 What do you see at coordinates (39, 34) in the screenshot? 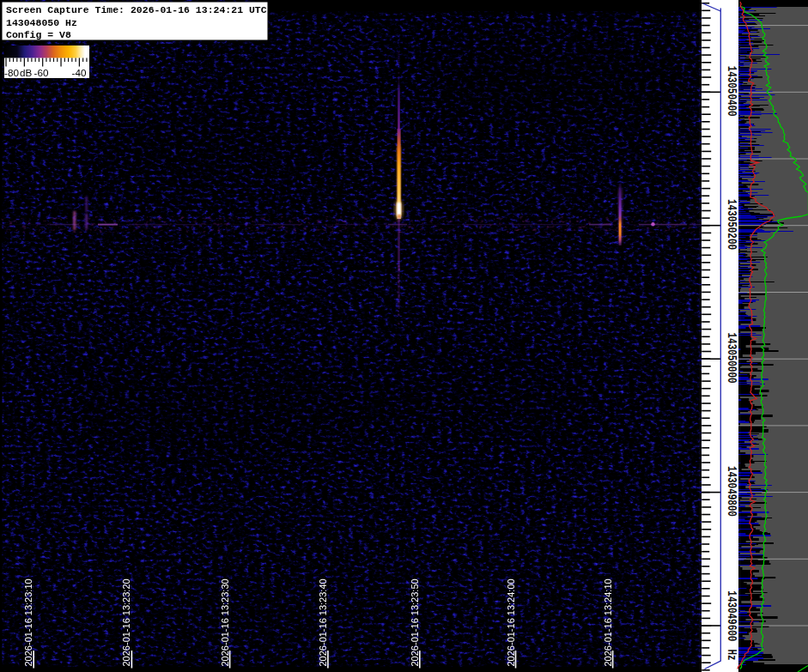
I see `svg-text: Config = V8` at bounding box center [39, 34].